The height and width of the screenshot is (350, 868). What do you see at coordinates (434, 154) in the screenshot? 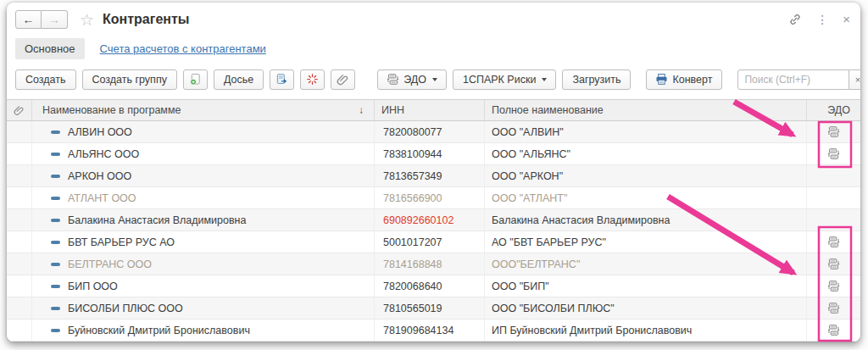
I see `table-row: АЛЬЯНС ООО 7838100944 ООО "АЛЬЯНС"` at bounding box center [434, 154].